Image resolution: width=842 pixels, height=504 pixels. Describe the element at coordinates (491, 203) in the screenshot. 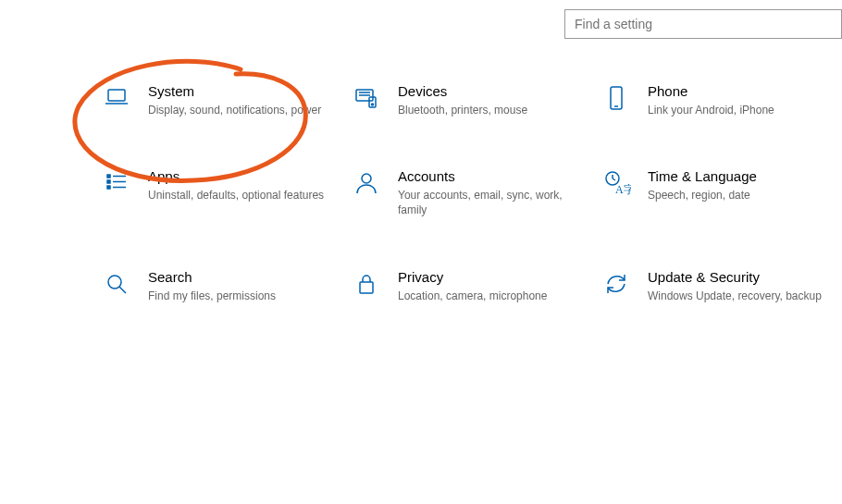

I see `tile-desc: Your accounts, email, sync, work, family` at that location.